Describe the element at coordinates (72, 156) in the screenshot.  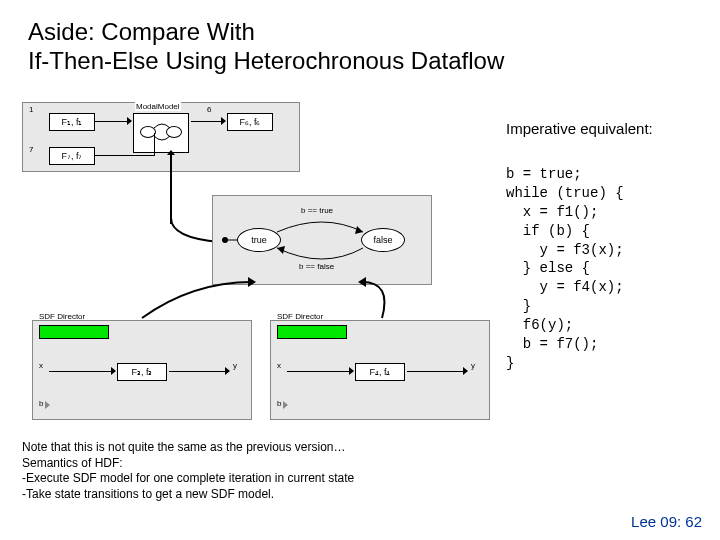
I see `block-f7: F₇, f₇` at that location.